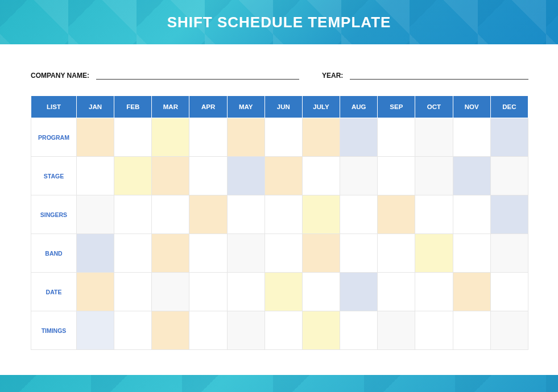 This screenshot has width=558, height=392. What do you see at coordinates (439, 76) in the screenshot?
I see `year-input` at bounding box center [439, 76].